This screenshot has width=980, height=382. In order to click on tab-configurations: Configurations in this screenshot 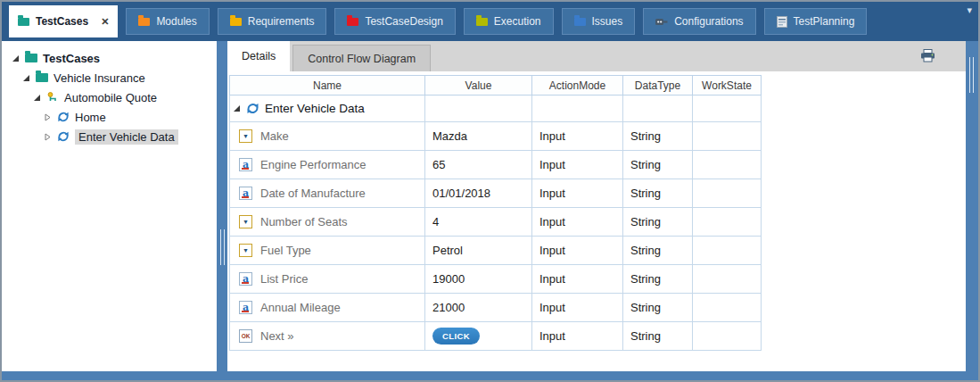, I will do `click(699, 21)`.